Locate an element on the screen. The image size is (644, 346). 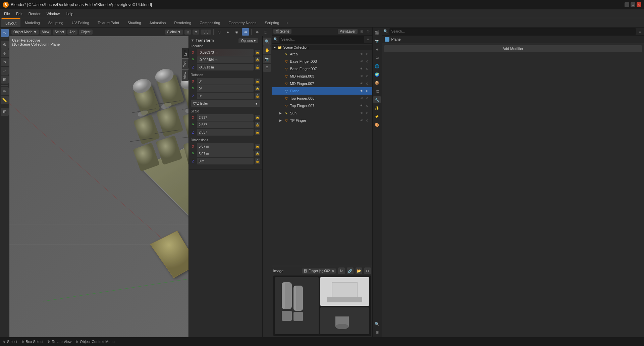
menu-file: File is located at coordinates (7, 14).